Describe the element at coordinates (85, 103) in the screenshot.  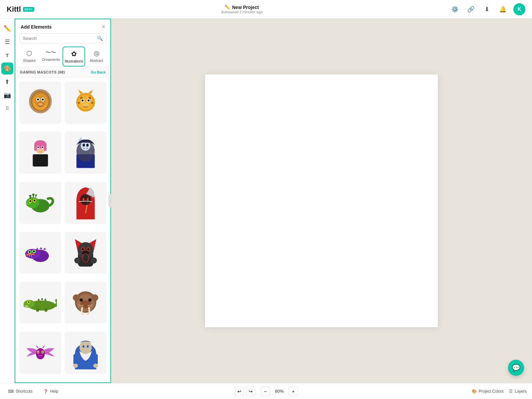
I see `mascot-leopard` at that location.